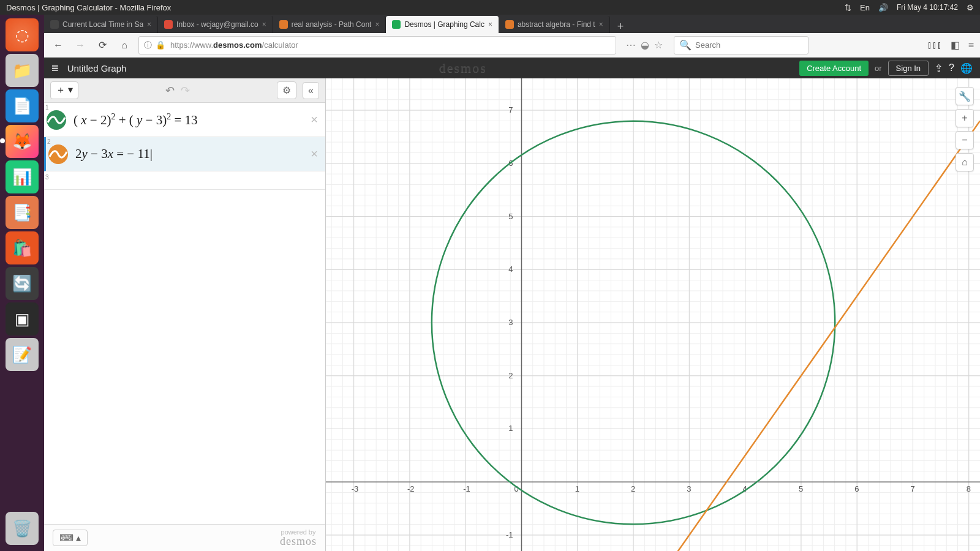  I want to click on svg-text: -3, so click(355, 489).